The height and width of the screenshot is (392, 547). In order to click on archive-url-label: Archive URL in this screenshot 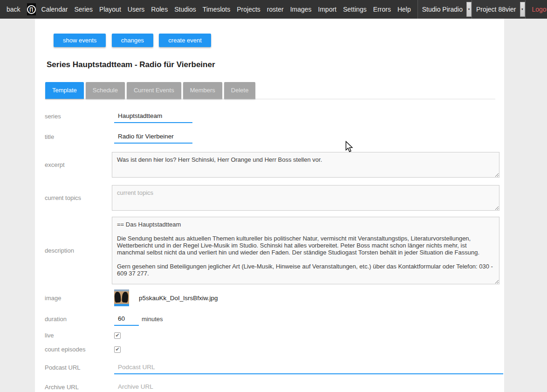, I will do `click(79, 387)`.